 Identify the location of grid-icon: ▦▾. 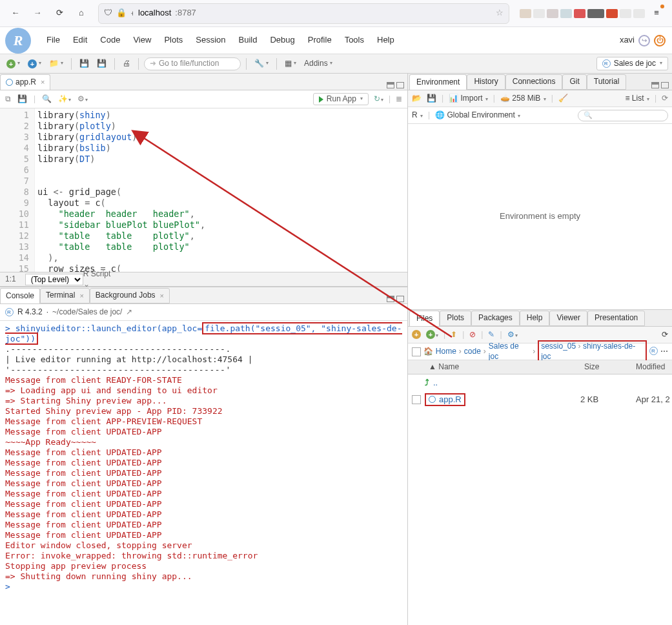
(290, 64).